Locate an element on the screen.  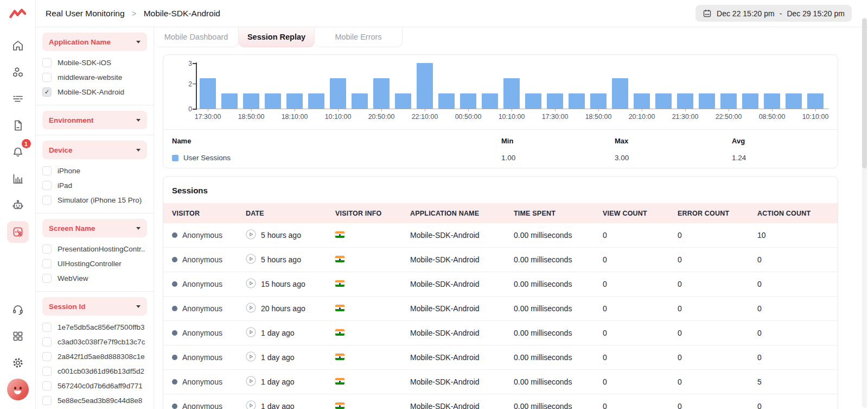
filter-header-device: Device is located at coordinates (94, 150).